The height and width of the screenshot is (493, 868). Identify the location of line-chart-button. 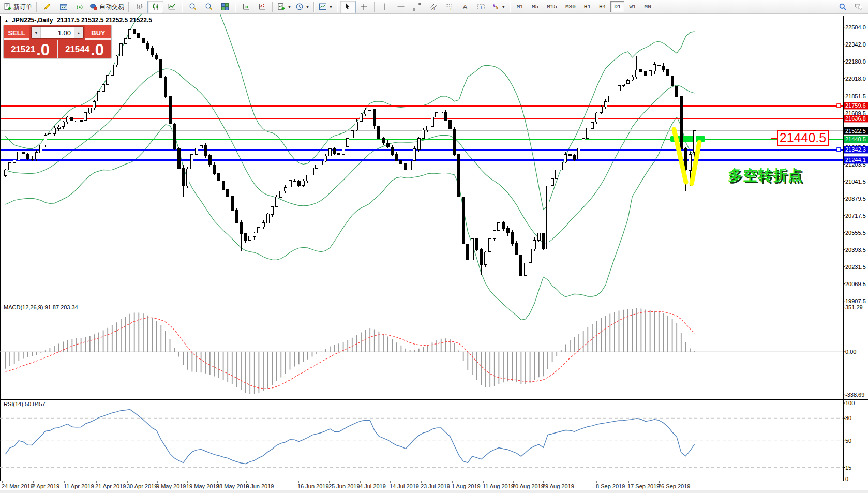
(172, 7).